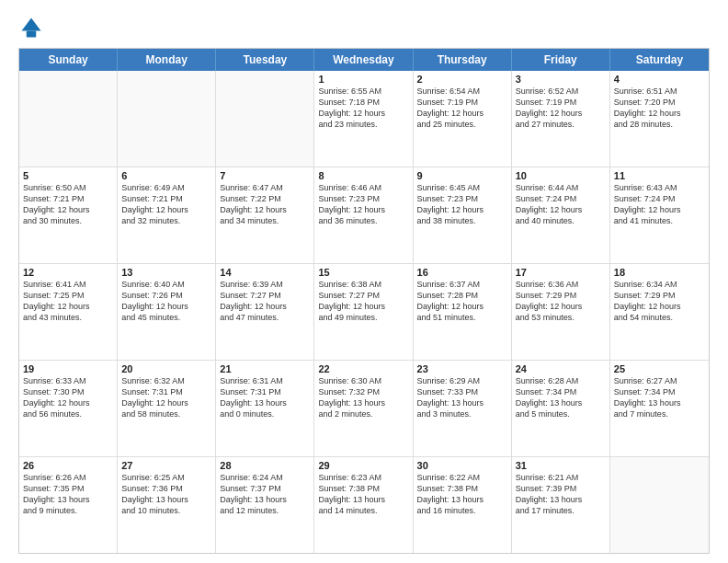  Describe the element at coordinates (363, 302) in the screenshot. I see `day-details: Sunrise: 6:38 AM Sunset: 7:27 PM Dayligh…` at that location.